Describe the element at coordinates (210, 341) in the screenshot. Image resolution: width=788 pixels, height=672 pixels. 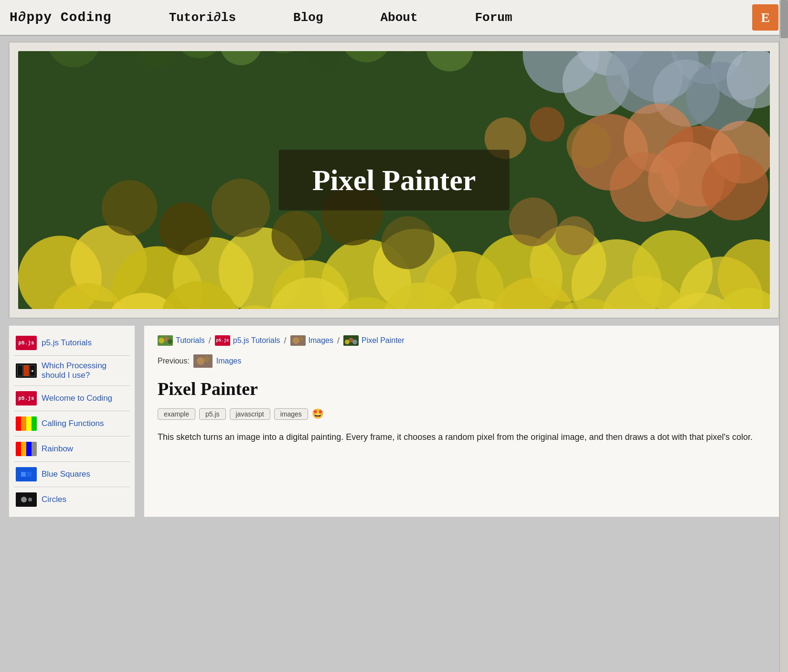
I see `breadcrumb-sep-1: /` at that location.